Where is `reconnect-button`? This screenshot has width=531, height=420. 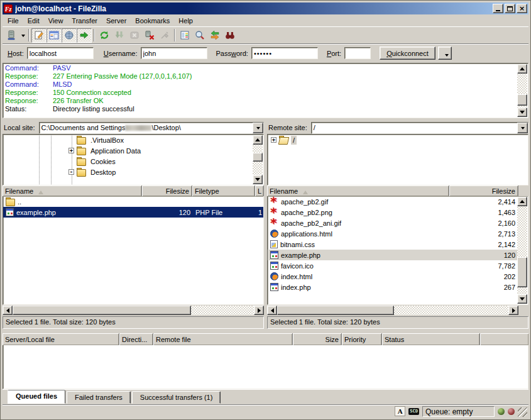
reconnect-button is located at coordinates (165, 35).